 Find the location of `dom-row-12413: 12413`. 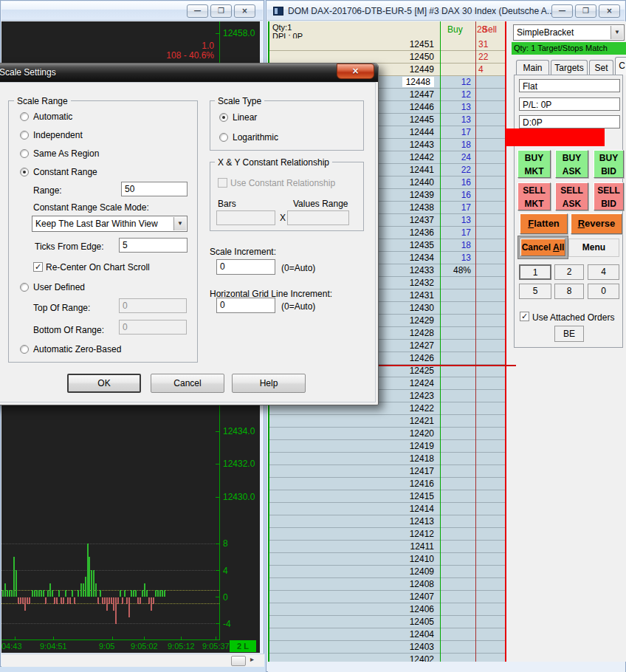

dom-row-12413: 12413 is located at coordinates (387, 521).